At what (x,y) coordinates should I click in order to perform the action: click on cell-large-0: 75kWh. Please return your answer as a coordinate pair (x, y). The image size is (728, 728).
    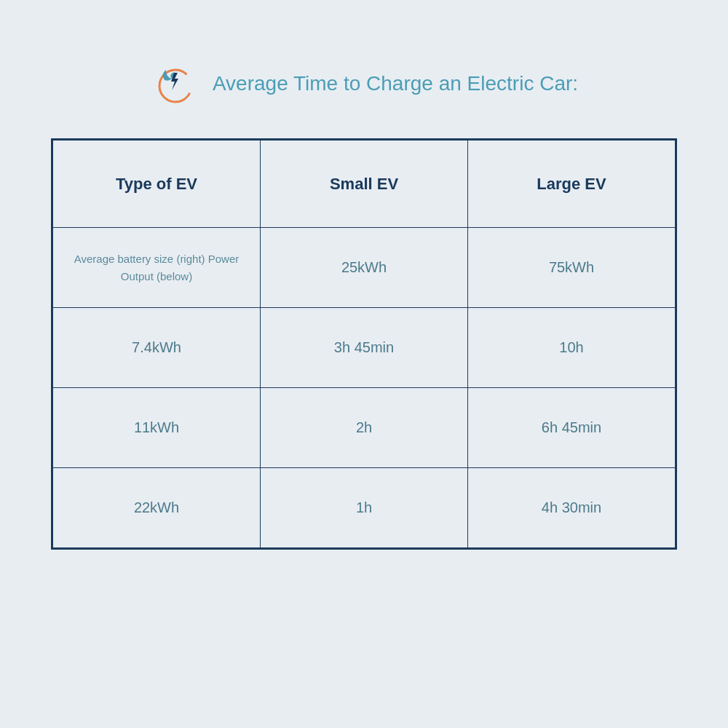
    Looking at the image, I should click on (572, 268).